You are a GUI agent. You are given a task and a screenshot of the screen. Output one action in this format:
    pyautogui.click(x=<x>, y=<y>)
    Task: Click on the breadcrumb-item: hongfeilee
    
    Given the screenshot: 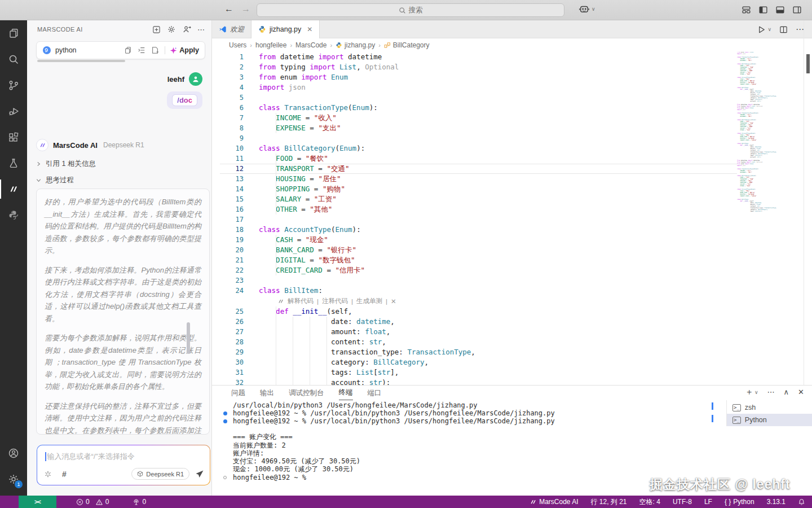 What is the action you would take?
    pyautogui.click(x=271, y=45)
    